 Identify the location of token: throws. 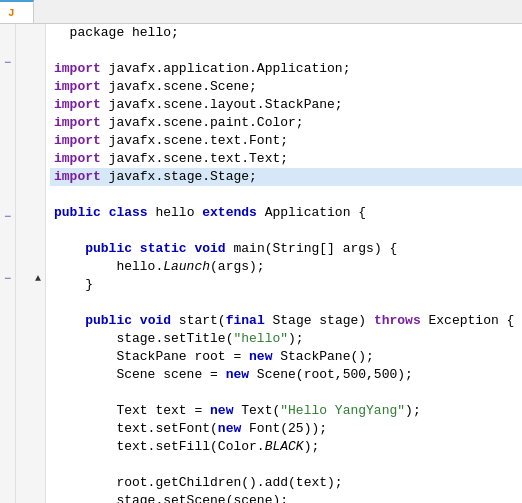
(398, 321).